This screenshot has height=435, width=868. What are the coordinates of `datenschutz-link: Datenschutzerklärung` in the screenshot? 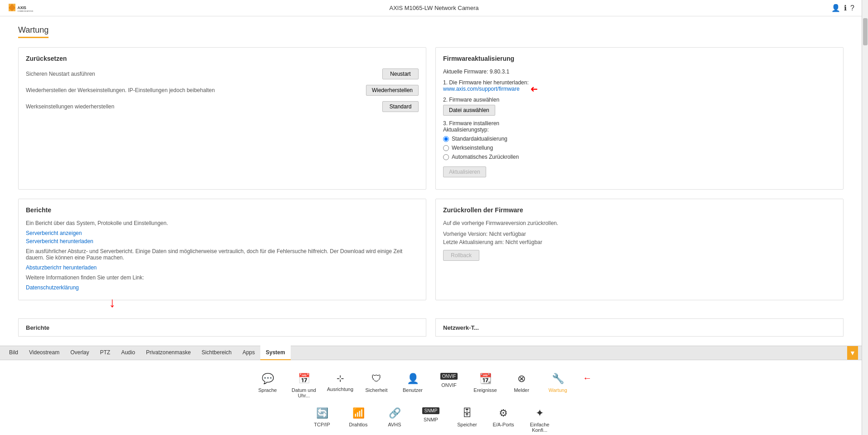 It's located at (222, 288).